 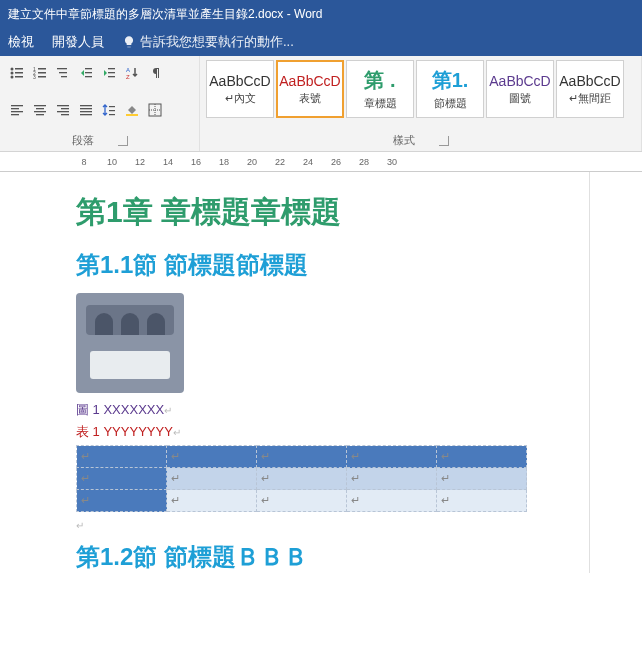 I want to click on multilevel-list-button, so click(x=63, y=73).